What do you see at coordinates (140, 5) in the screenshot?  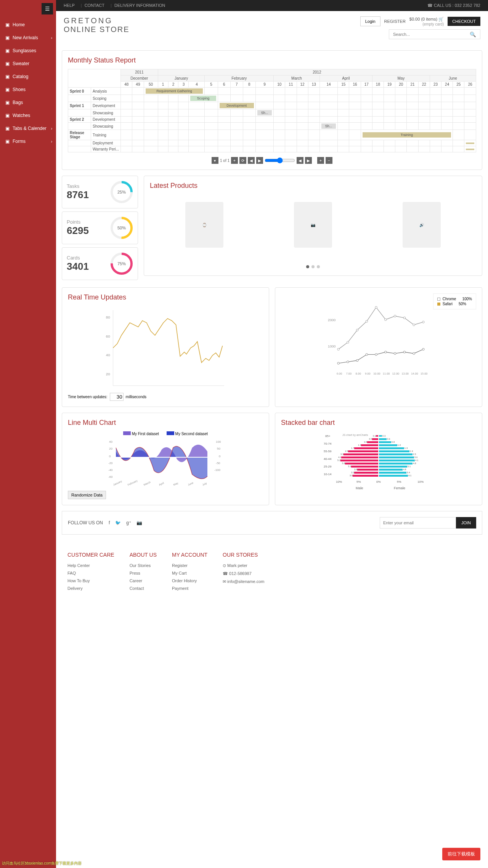 I see `delivery-link: DELIVERY INFORMATION` at bounding box center [140, 5].